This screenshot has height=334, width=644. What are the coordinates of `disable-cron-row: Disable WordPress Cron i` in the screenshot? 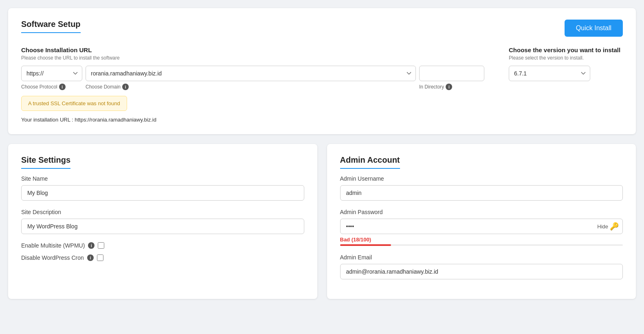 It's located at (163, 258).